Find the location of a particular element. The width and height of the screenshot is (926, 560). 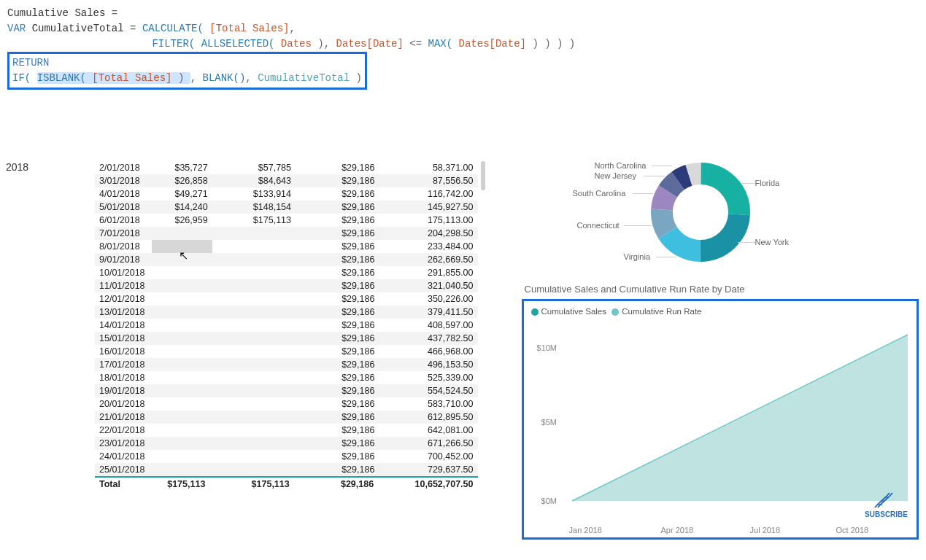

table-row: 7/01/2018$29,186204,298.50 is located at coordinates (286, 233).